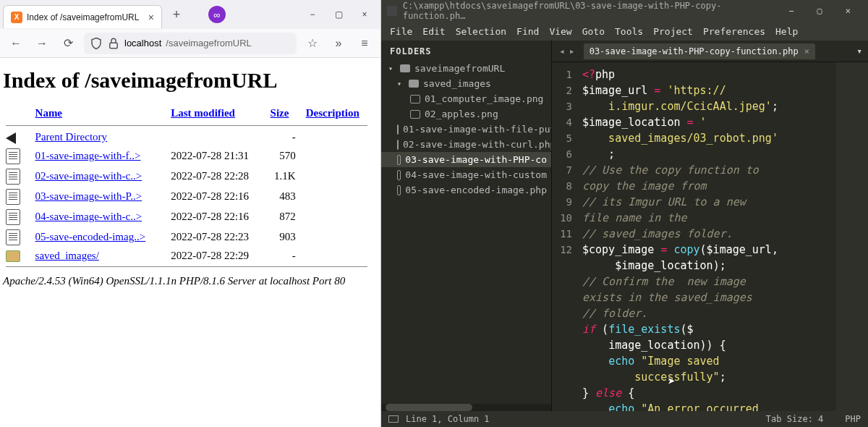  Describe the element at coordinates (190, 14) in the screenshot. I see `tab-bar: X Index of /saveimagefromURL × + ∞ − ▢ ×` at that location.